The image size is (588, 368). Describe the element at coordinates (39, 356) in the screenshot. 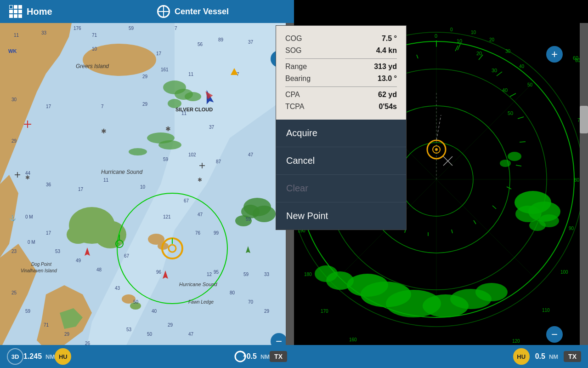

I see `scale-item-left: 1.245 NM` at that location.